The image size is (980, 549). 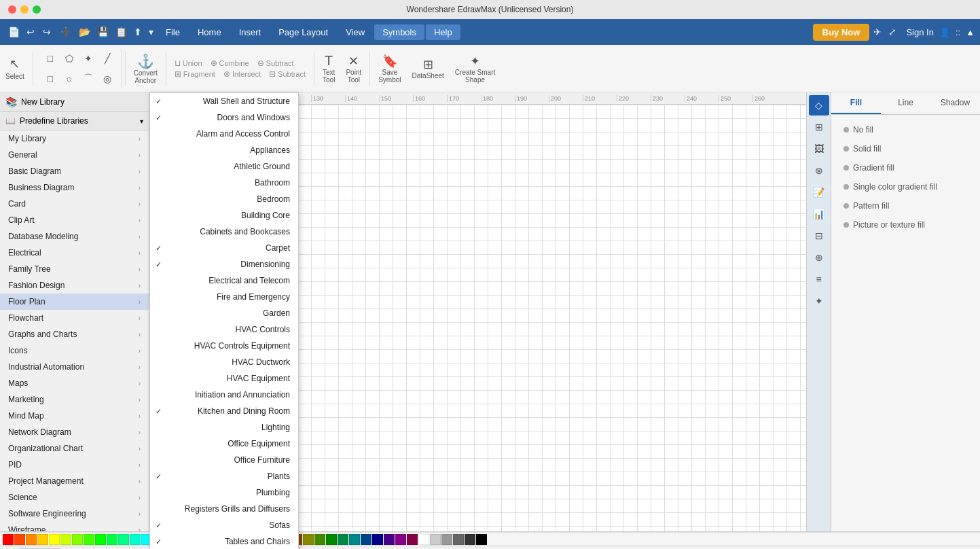 What do you see at coordinates (75, 416) in the screenshot?
I see `sidebar-item-mind-map: Mind Map›` at bounding box center [75, 416].